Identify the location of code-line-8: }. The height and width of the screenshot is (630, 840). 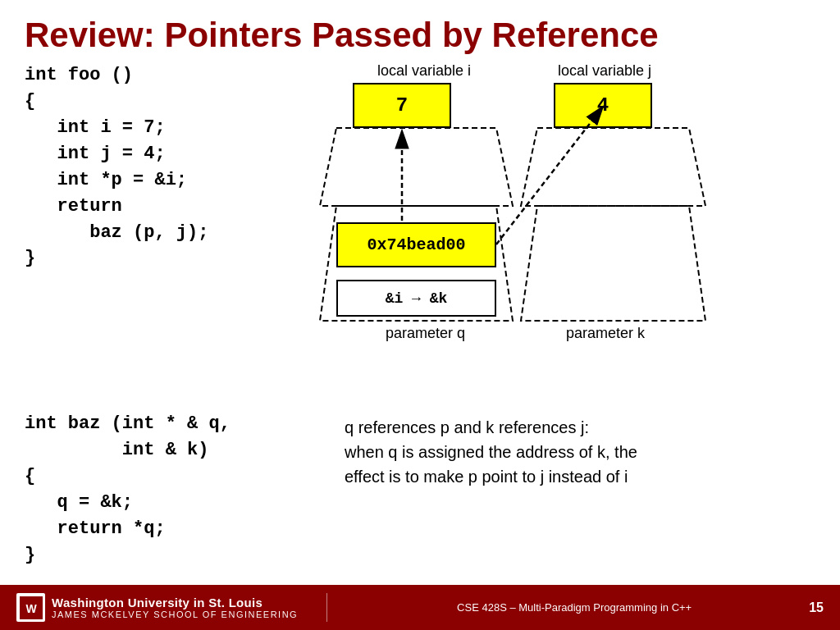
(176, 258).